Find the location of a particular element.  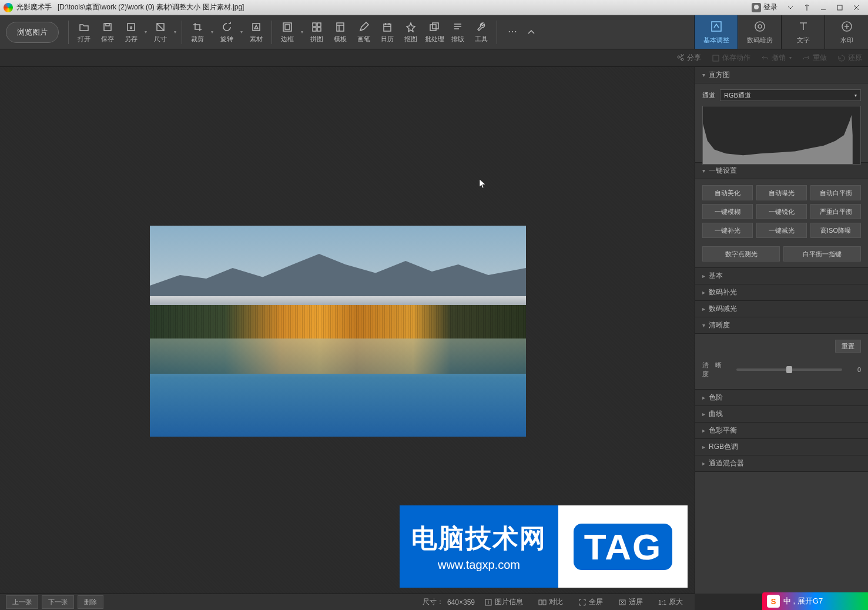

pin-icon is located at coordinates (807, 8).